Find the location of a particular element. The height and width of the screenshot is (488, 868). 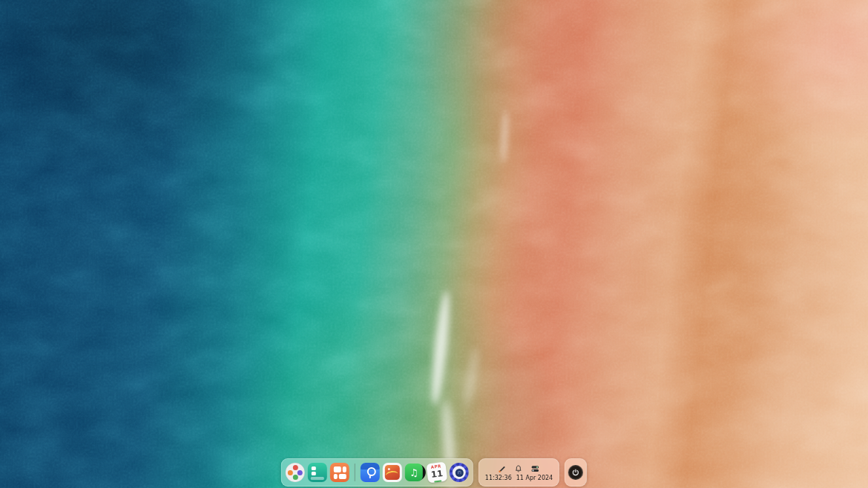

calendar-underline is located at coordinates (438, 481).